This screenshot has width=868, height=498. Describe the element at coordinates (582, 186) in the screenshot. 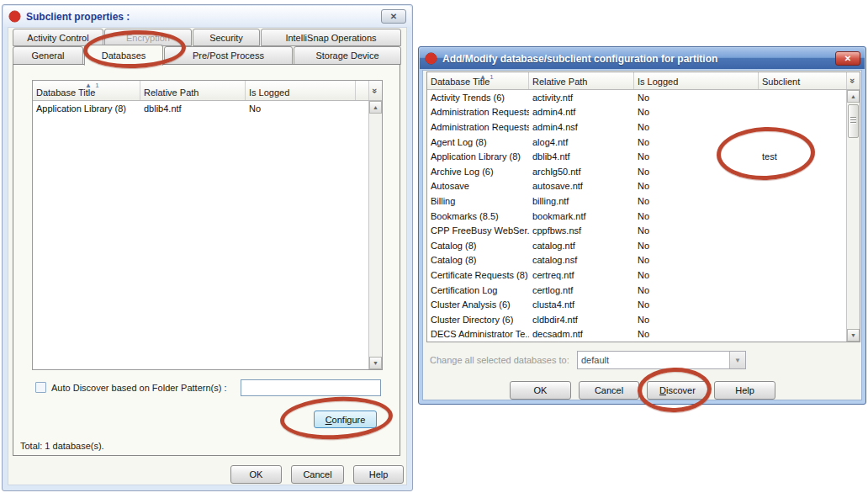

I see `table-cell: autosave.ntf` at that location.